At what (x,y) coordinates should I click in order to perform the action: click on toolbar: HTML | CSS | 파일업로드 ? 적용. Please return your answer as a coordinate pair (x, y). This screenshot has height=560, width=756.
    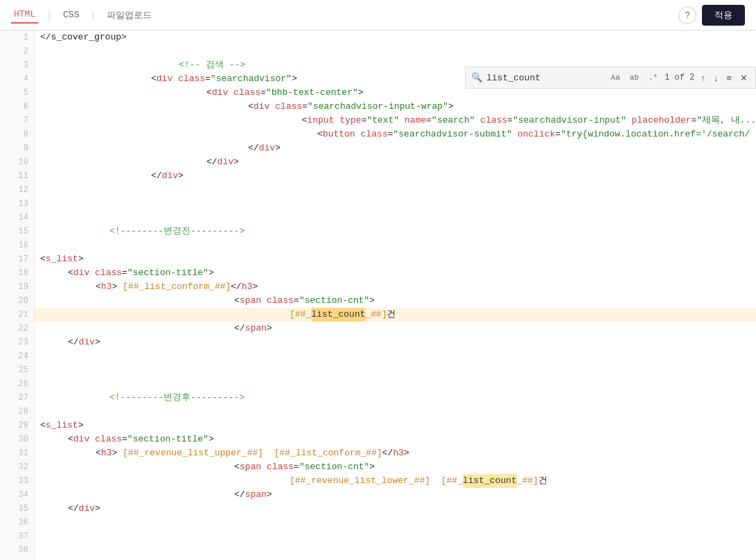
    Looking at the image, I should click on (378, 15).